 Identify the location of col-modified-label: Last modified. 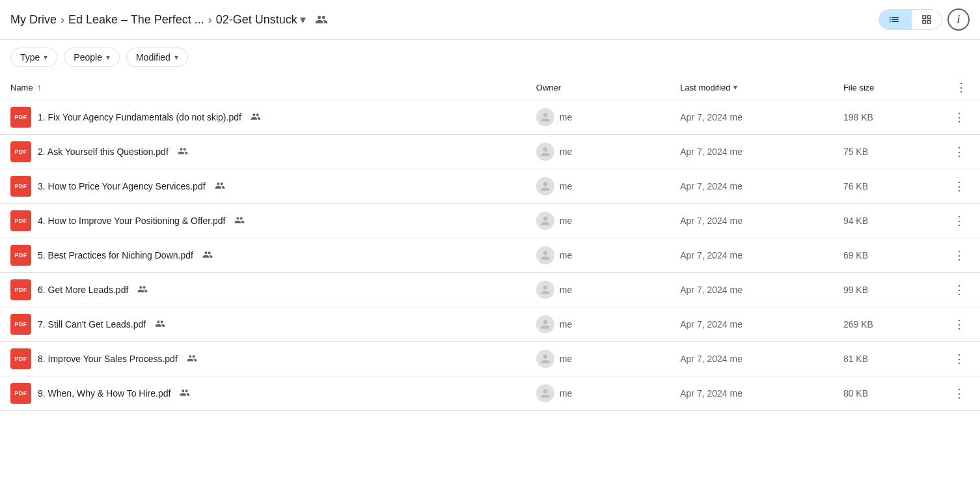
(705, 87).